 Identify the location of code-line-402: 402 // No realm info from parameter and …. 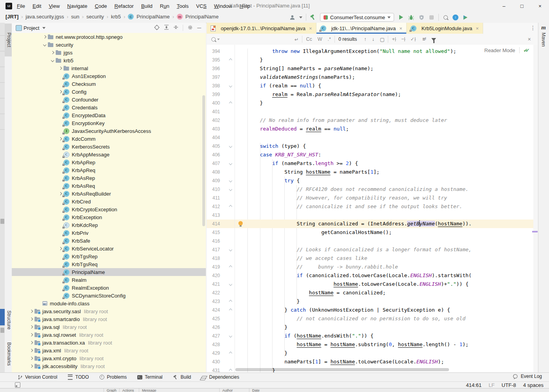
(373, 120).